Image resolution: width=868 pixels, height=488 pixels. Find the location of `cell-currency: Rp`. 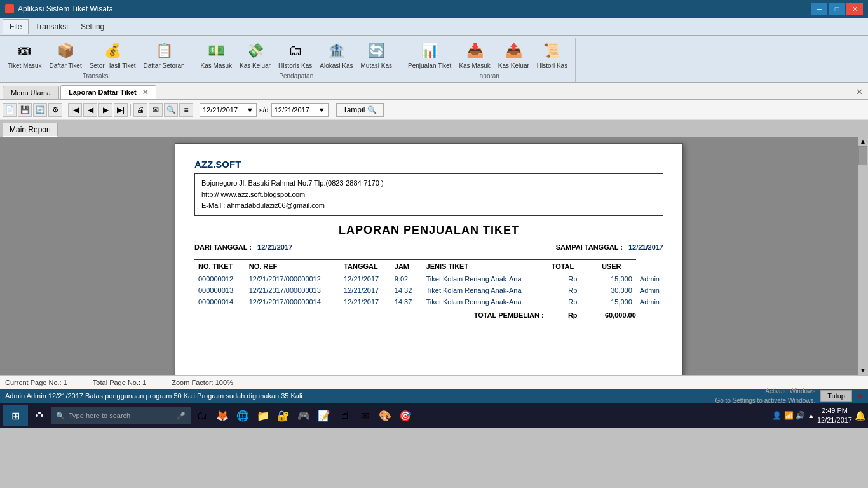

cell-currency: Rp is located at coordinates (573, 290).